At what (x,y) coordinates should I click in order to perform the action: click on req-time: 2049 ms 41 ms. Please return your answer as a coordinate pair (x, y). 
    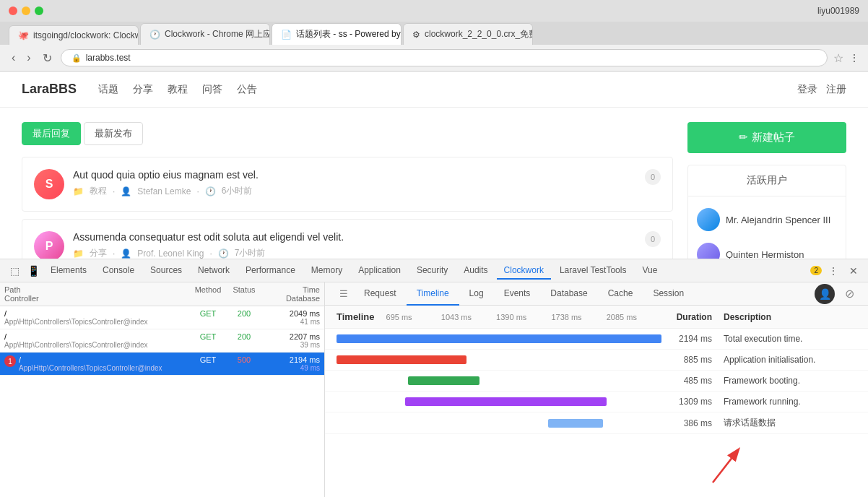
    Looking at the image, I should click on (291, 318).